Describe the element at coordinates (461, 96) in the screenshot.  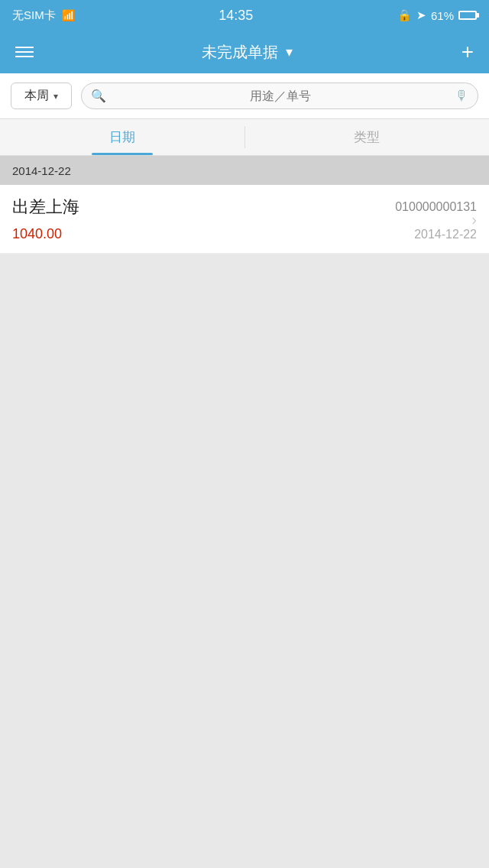
I see `mic-icon: 🎙` at that location.